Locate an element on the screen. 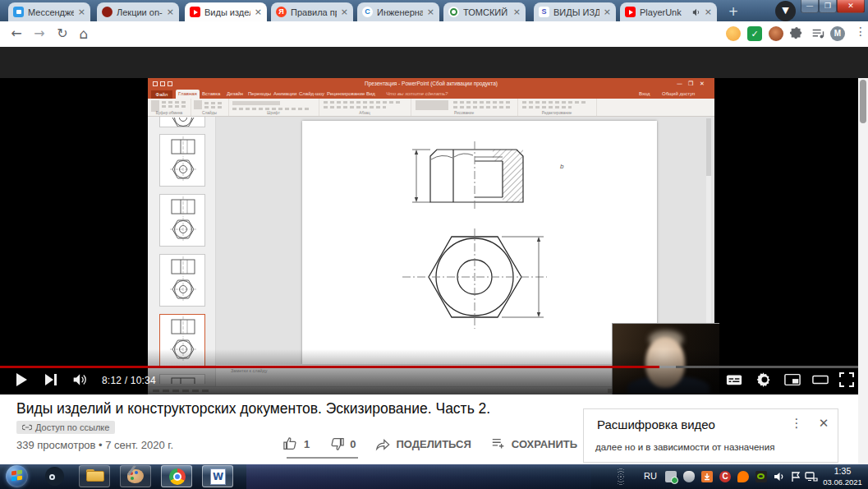 This screenshot has height=489, width=868. share-button: ПОДЕЛИТЬСЯ is located at coordinates (423, 444).